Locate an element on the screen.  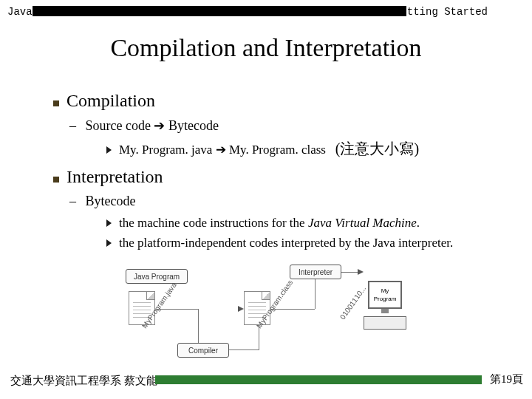
sub-compilation-text: Source code ➔ Bytecode is located at coordinates (152, 126).